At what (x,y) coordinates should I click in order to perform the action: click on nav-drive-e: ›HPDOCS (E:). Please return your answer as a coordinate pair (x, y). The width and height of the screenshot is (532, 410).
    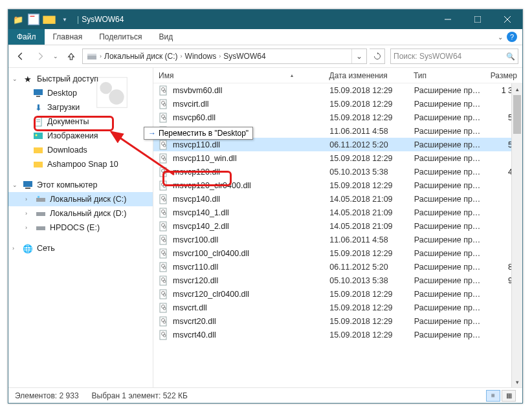
    Looking at the image, I should click on (80, 228).